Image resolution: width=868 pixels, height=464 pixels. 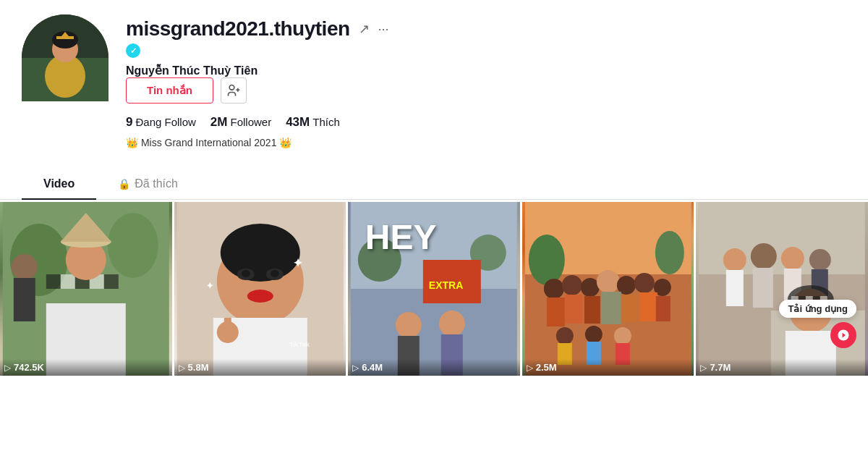 I want to click on video-thumb-content-2: TikTok ✦ ✦, so click(x=260, y=289).